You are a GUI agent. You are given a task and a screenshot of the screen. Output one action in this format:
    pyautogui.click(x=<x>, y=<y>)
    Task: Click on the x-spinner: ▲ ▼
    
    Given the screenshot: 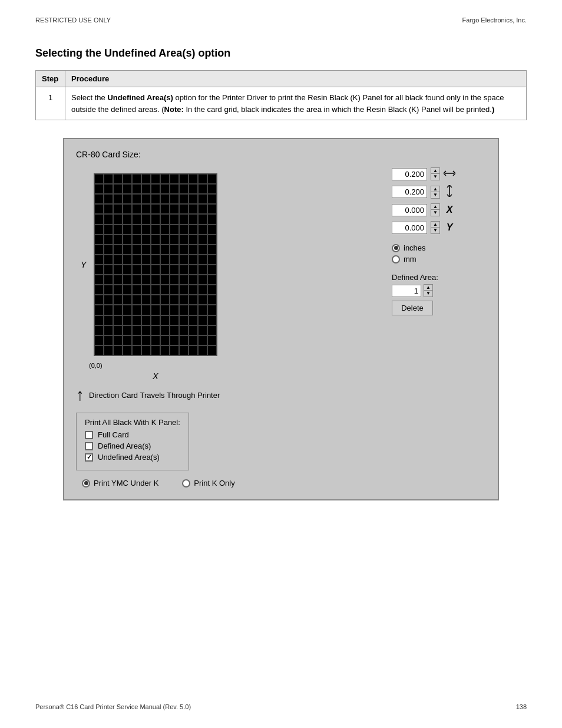 What is the action you would take?
    pyautogui.click(x=435, y=210)
    